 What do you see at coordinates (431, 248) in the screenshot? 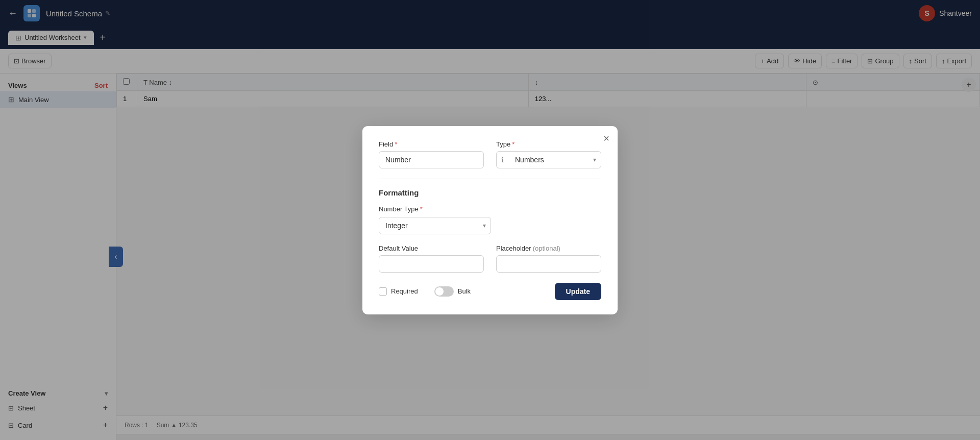
I see `default-value-label: Default Value` at bounding box center [431, 248].